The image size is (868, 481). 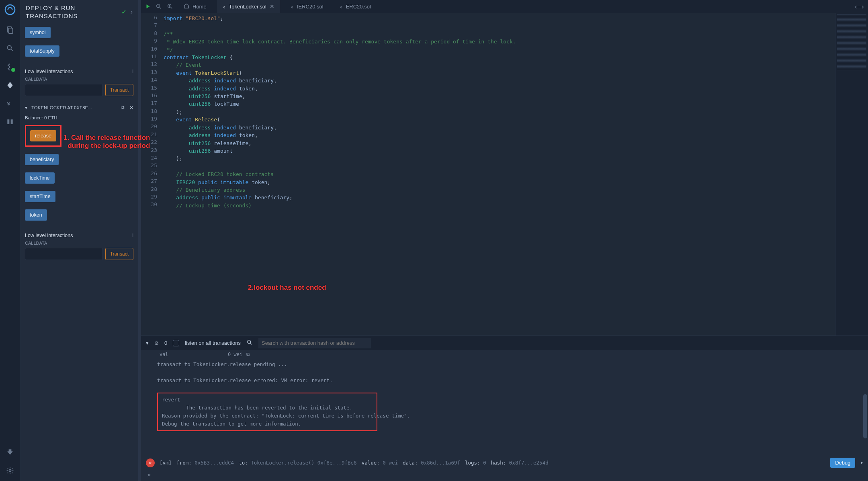 I want to click on annotation-2: 2.lockout has not ended, so click(x=287, y=288).